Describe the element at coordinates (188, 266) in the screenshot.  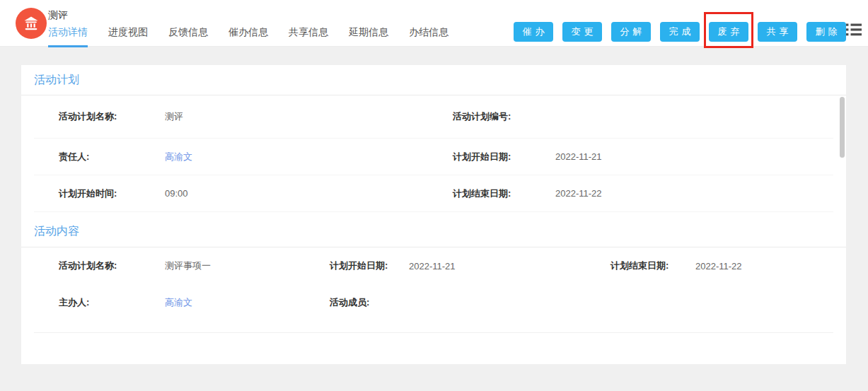
I see `field-value: 测评事项一` at that location.